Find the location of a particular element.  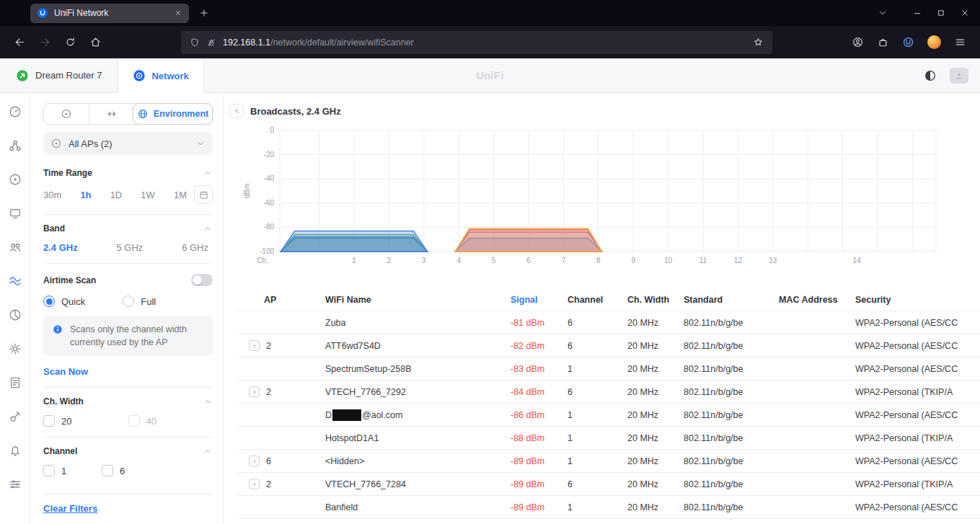

menu-icon is located at coordinates (961, 42).